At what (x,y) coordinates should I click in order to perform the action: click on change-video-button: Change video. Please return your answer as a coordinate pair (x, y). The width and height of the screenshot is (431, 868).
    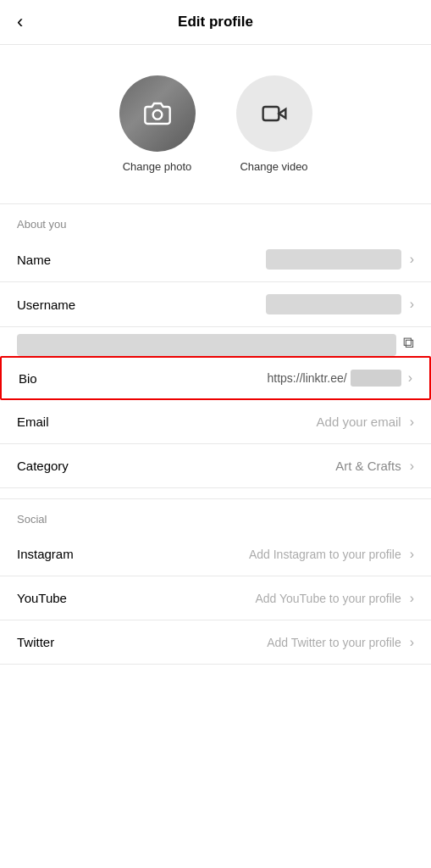
    Looking at the image, I should click on (274, 124).